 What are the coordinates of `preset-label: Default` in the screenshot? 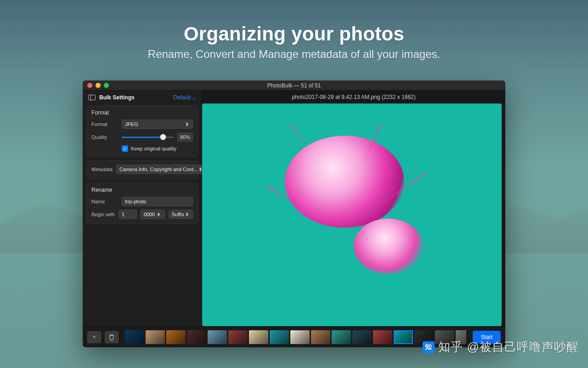 It's located at (182, 98).